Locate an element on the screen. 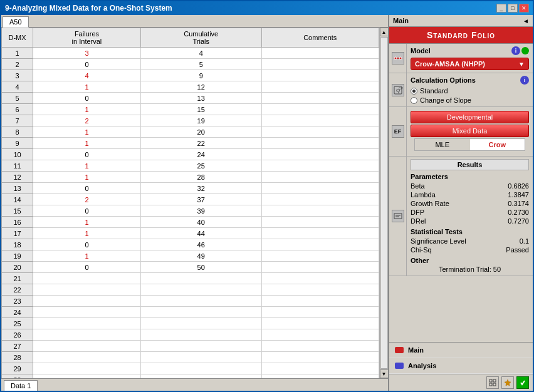 The width and height of the screenshot is (534, 392). trials-cell: 24 is located at coordinates (201, 155).